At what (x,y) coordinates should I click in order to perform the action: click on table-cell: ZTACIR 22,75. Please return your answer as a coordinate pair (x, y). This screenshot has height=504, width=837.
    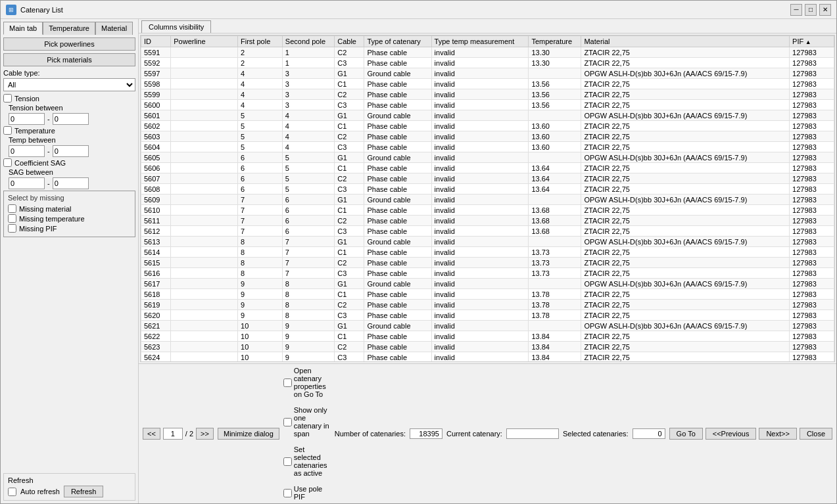
    Looking at the image, I should click on (685, 168).